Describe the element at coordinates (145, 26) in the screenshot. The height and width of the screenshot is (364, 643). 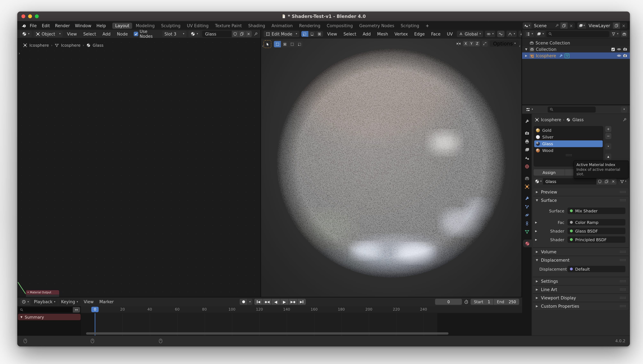
I see `workspace-tab-modeling: Modeling` at that location.